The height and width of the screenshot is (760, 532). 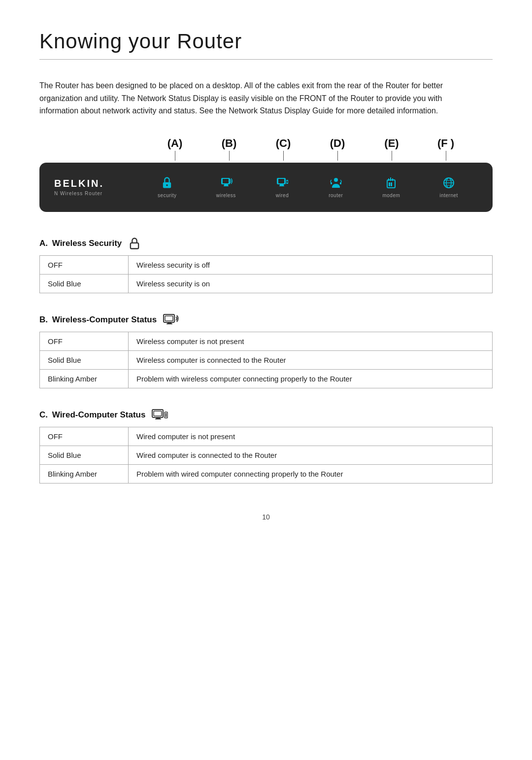 What do you see at coordinates (167, 187) in the screenshot?
I see `indicator-security: security` at bounding box center [167, 187].